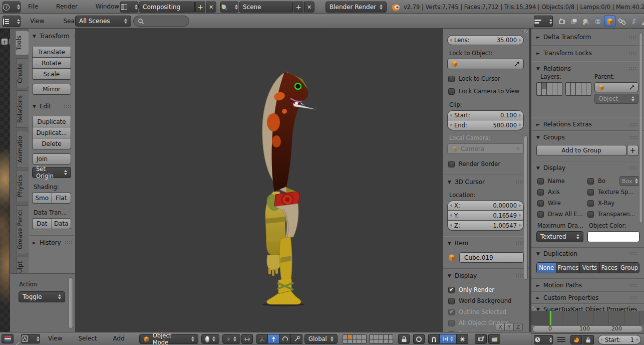 This screenshot has width=644, height=345. Describe the element at coordinates (22, 186) in the screenshot. I see `tool-shelf-tab: Physics` at that location.